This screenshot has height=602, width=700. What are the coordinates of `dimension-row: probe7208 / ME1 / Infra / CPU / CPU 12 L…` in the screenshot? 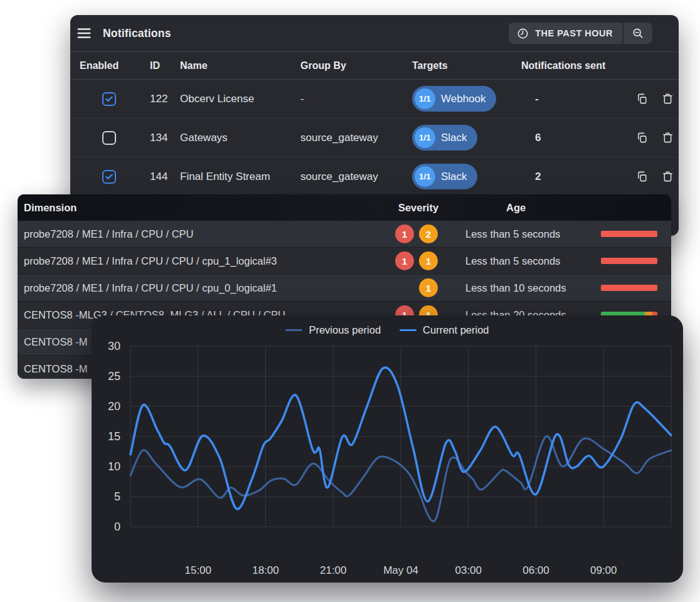 It's located at (344, 234).